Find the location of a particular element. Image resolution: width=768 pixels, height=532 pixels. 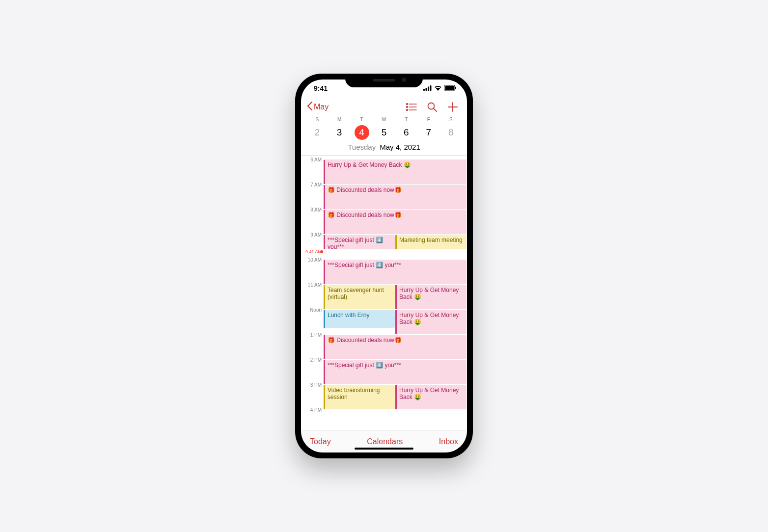

day-column: F7 is located at coordinates (428, 129).